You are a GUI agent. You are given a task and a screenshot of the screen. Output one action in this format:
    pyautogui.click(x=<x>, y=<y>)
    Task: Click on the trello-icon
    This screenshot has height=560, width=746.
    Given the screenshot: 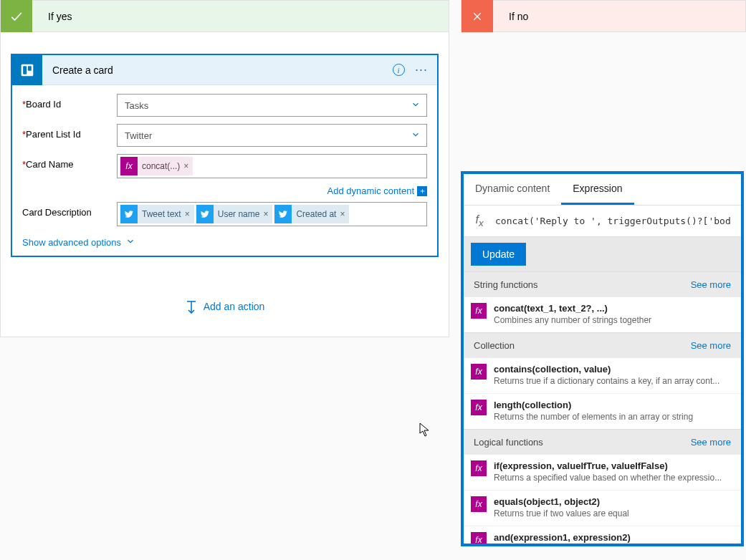 What is the action you would take?
    pyautogui.click(x=27, y=70)
    